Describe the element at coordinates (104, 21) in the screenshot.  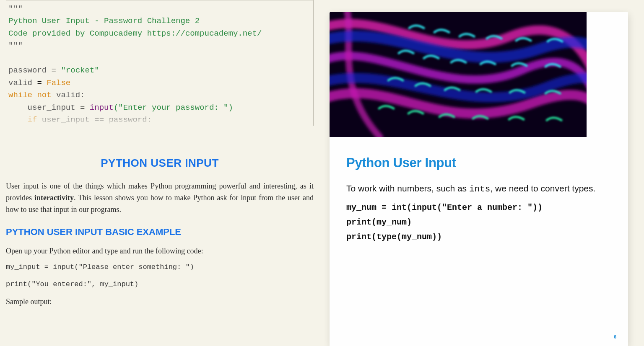
I see `code-comment-line-1: Python User Input - Password Challenge 2` at that location.